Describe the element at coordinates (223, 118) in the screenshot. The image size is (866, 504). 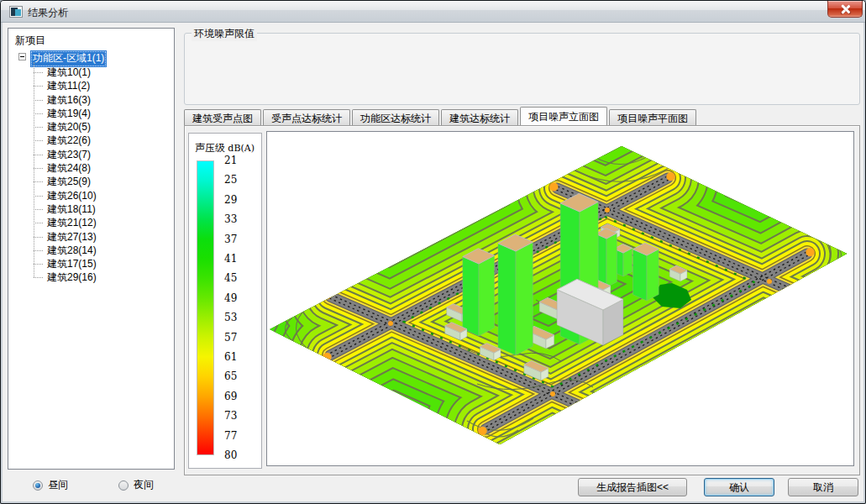
I see `tab-1: 建筑受声点图` at that location.